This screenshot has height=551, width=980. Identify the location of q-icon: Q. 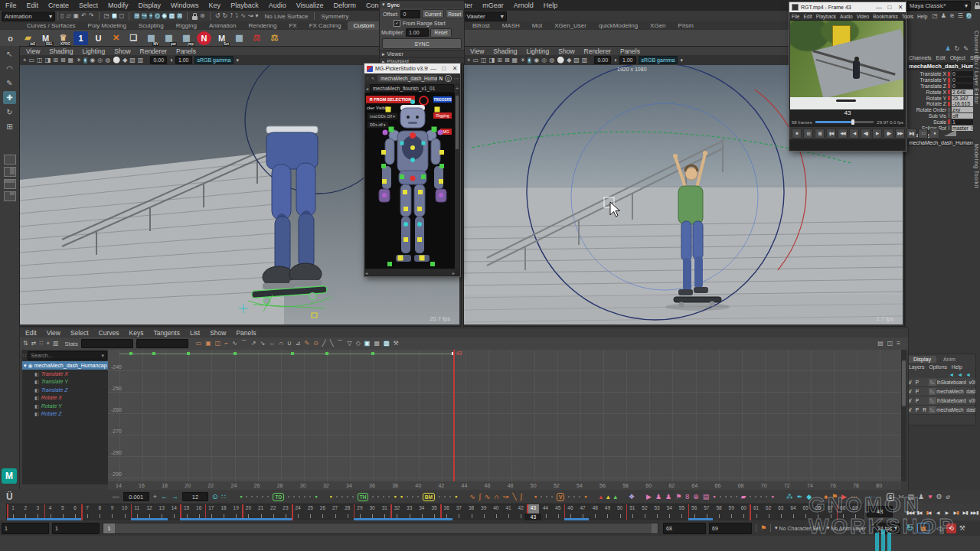
(448, 78).